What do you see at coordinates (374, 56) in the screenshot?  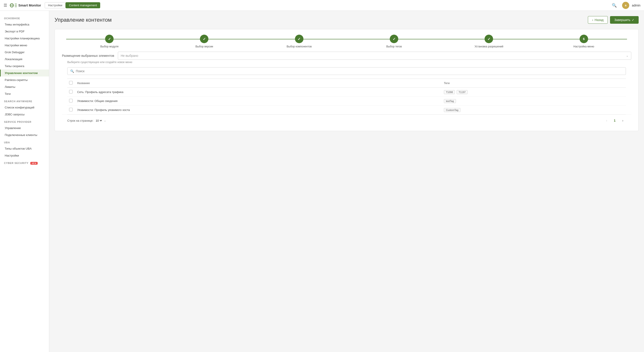 I see `placement-select-wrapper: Не выбрано ⌄` at bounding box center [374, 56].